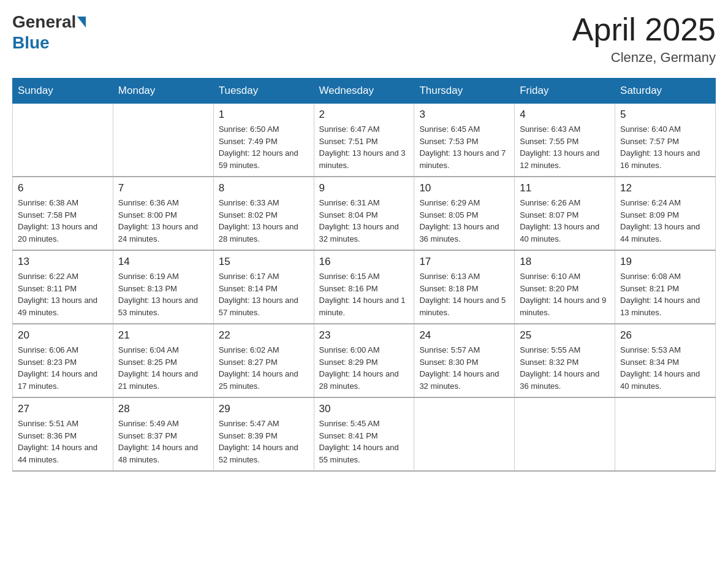 The image size is (728, 563). Describe the element at coordinates (364, 361) in the screenshot. I see `calendar-week-row: 20Sunrise: 6:06 AMSunset: 8:23 PMDayligh…` at that location.